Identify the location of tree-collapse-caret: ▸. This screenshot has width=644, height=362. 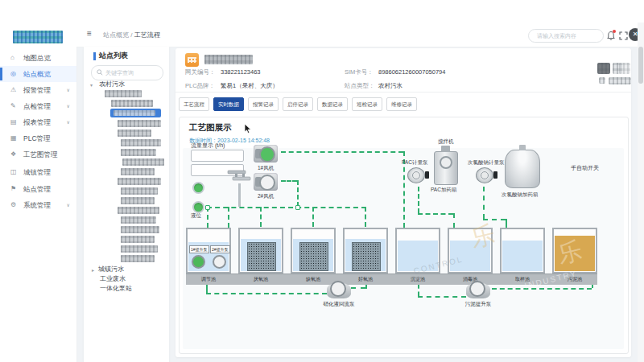
(93, 270).